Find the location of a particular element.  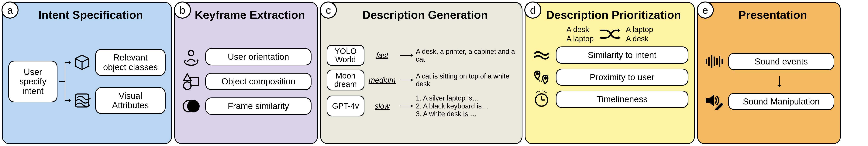

after-1: A laptop is located at coordinates (640, 30).